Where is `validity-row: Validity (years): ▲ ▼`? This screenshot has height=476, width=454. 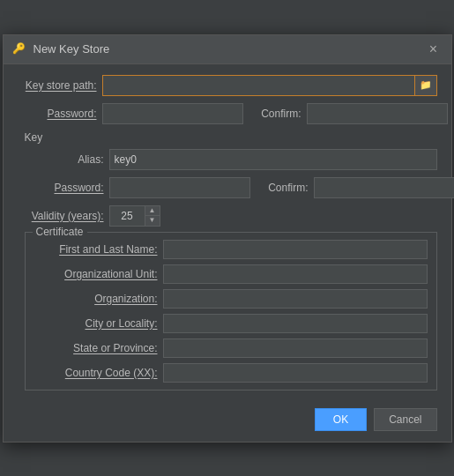 validity-row: Validity (years): ▲ ▼ is located at coordinates (231, 216).